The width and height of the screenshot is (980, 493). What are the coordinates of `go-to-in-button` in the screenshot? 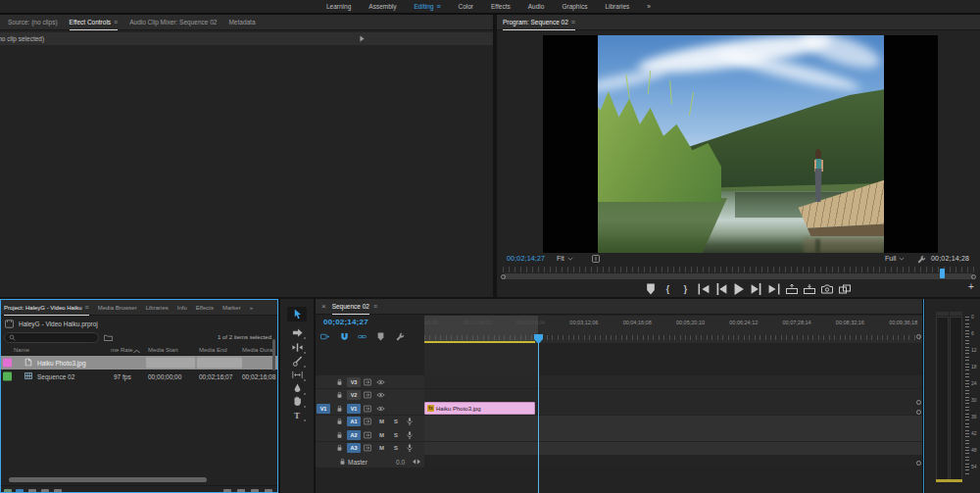 It's located at (704, 289).